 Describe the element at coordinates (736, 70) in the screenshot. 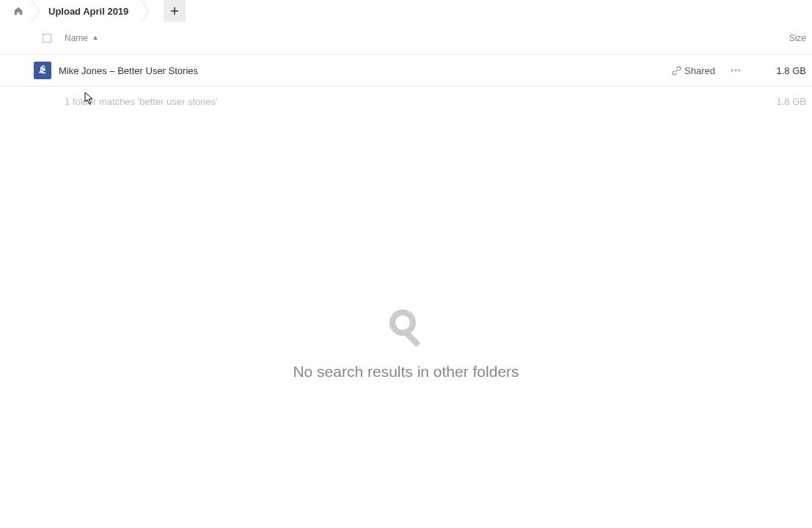

I see `ellipsis-icon` at that location.